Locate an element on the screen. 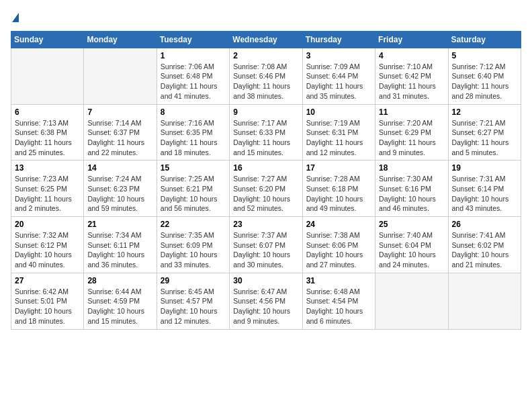 This screenshot has width=532, height=411. day-info: Sunrise: 7:14 AMSunset: 6:37 PMDaylight:… is located at coordinates (120, 138).